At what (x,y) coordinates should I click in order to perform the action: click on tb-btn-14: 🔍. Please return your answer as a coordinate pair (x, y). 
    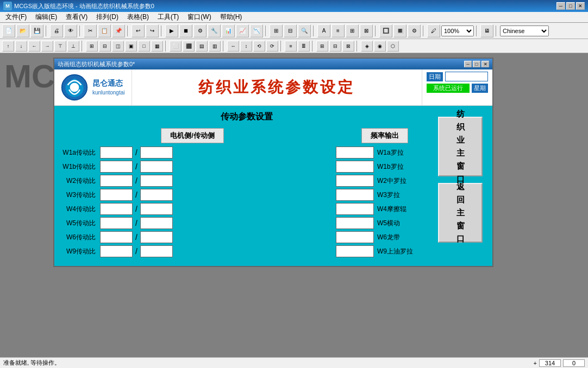
    Looking at the image, I should click on (304, 31).